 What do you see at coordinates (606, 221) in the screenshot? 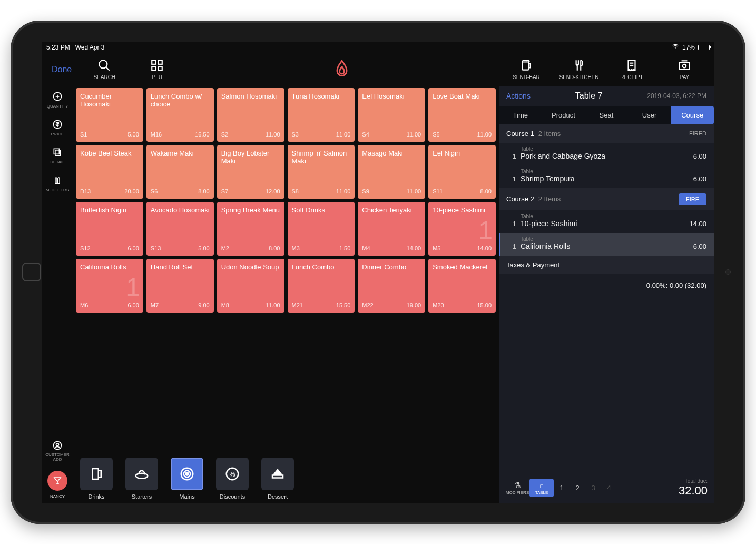
I see `order-line: 1 Table10-piece Sashimi 14.00` at bounding box center [606, 221].